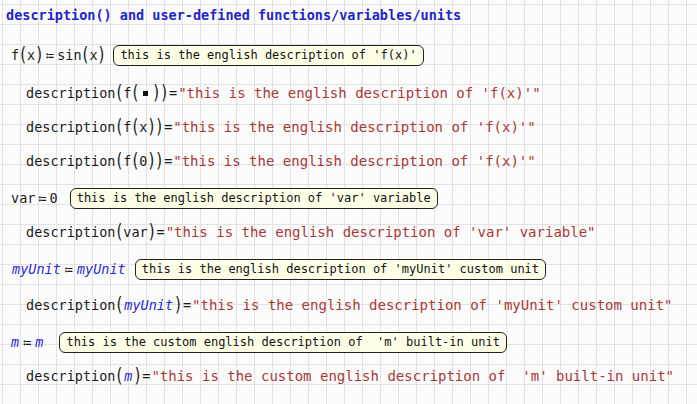 The image size is (697, 404). I want to click on math-expression: myUnit≔myUnit, so click(69, 269).